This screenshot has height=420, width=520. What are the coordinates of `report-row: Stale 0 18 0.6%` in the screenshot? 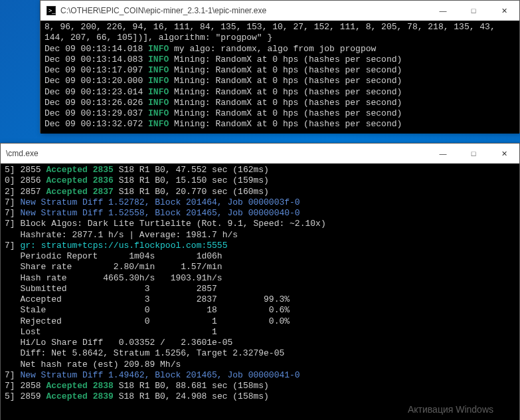 It's located at (147, 310).